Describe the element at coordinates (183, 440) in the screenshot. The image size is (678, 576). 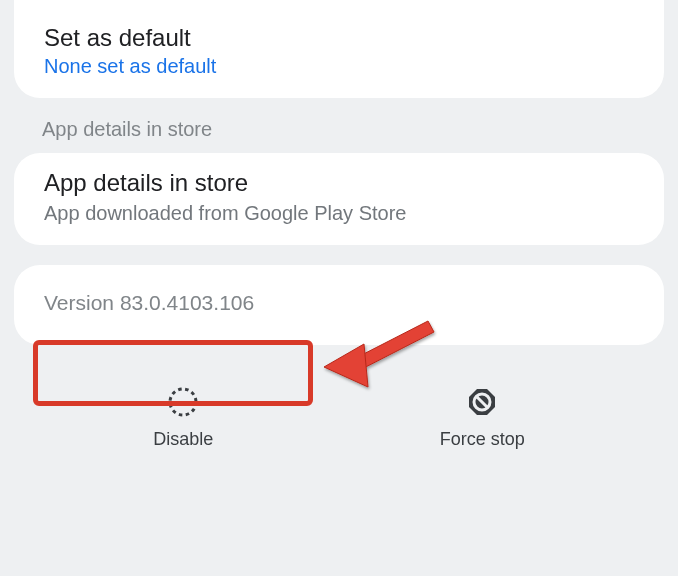
I see `disable-label: Disable` at that location.